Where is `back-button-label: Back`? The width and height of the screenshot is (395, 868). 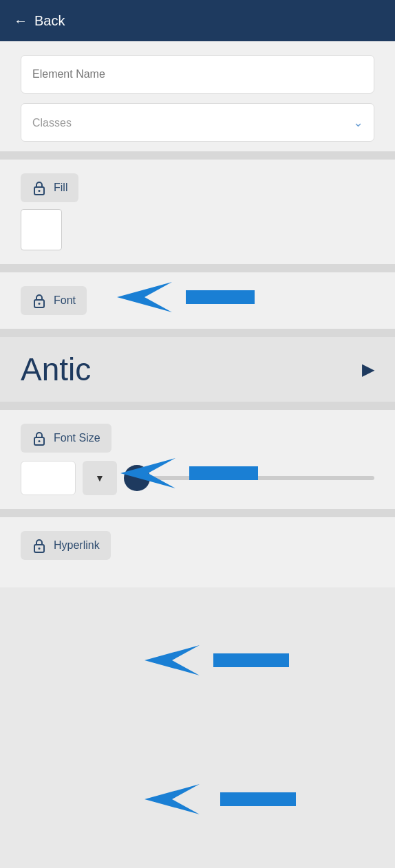 back-button-label: Back is located at coordinates (50, 21).